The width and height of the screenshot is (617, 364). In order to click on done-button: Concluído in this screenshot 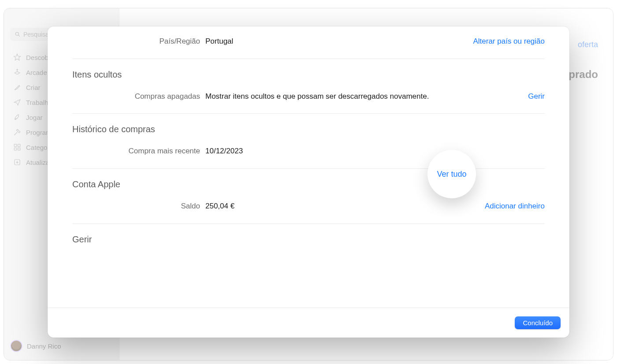, I will do `click(538, 323)`.